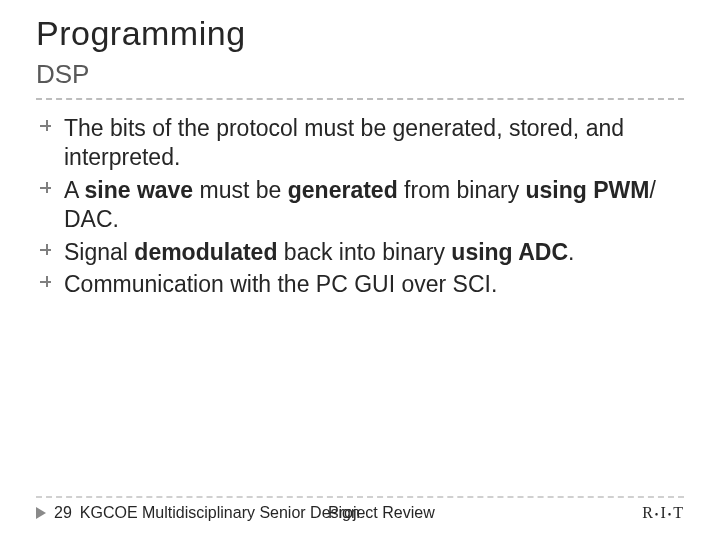  Describe the element at coordinates (360, 513) in the screenshot. I see `footer-row: 29 KGCOE Multidisciplinary Senior Design…` at that location.